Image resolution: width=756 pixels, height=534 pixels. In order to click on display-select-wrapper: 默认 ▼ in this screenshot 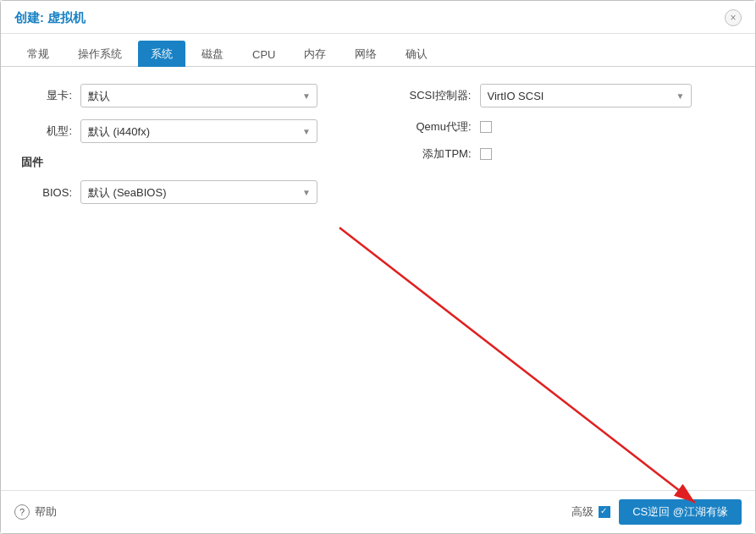, I will do `click(199, 96)`.